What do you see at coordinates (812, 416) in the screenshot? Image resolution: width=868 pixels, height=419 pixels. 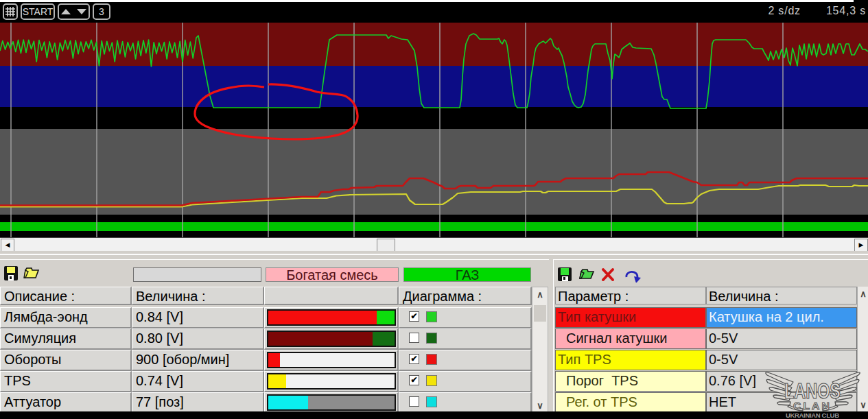 I see `svg-text: UKRAINIAN CLUB` at bounding box center [812, 416].